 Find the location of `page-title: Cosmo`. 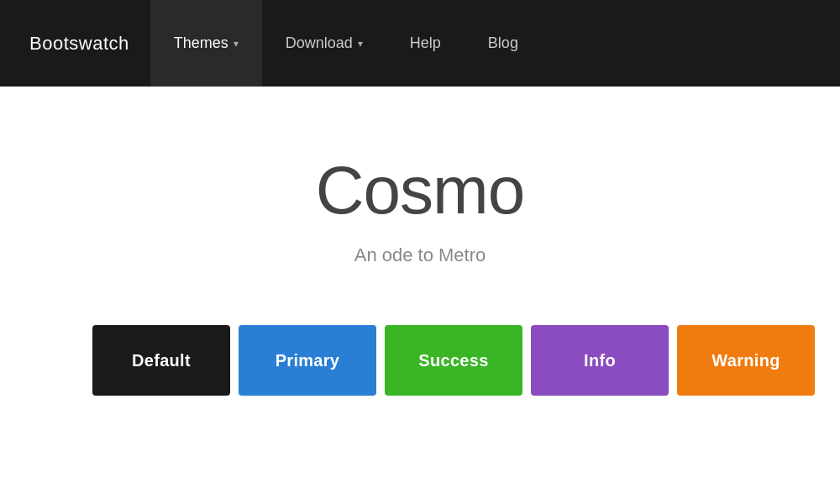

page-title: Cosmo is located at coordinates (420, 191).